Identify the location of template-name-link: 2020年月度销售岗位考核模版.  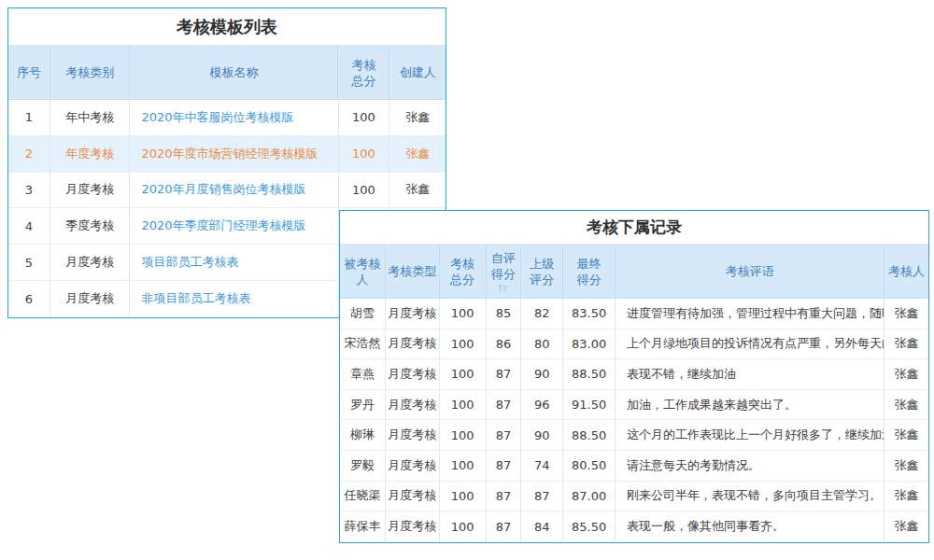
(223, 189).